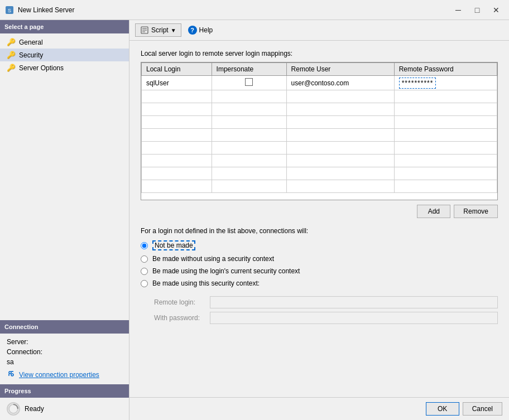 The width and height of the screenshot is (509, 420). I want to click on connections-label: For a login not defined in the list abov…, so click(319, 231).